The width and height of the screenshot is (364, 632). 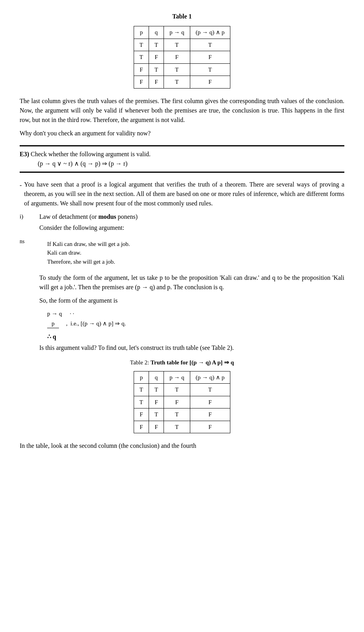 What do you see at coordinates (28, 241) in the screenshot?
I see `ns-label: ns` at bounding box center [28, 241].